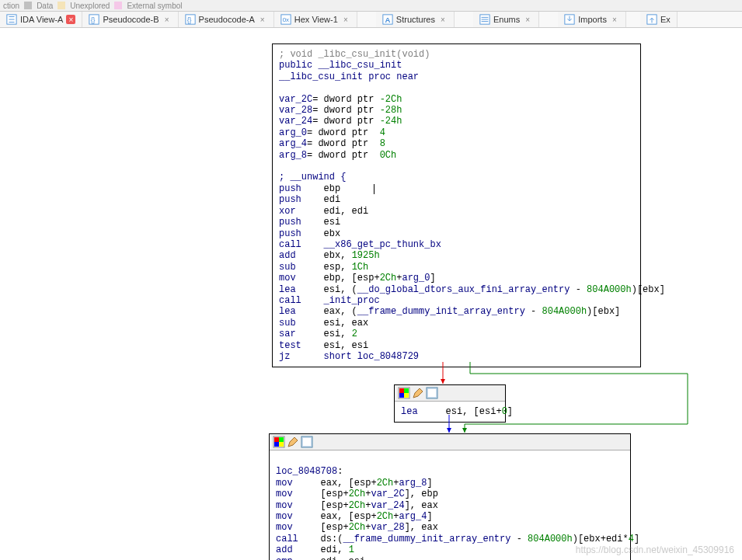 The width and height of the screenshot is (742, 560). What do you see at coordinates (450, 505) in the screenshot?
I see `disasm-block: loc_8048708: mov eax, [esp+2Ch+arg_8] mo…` at bounding box center [450, 505].